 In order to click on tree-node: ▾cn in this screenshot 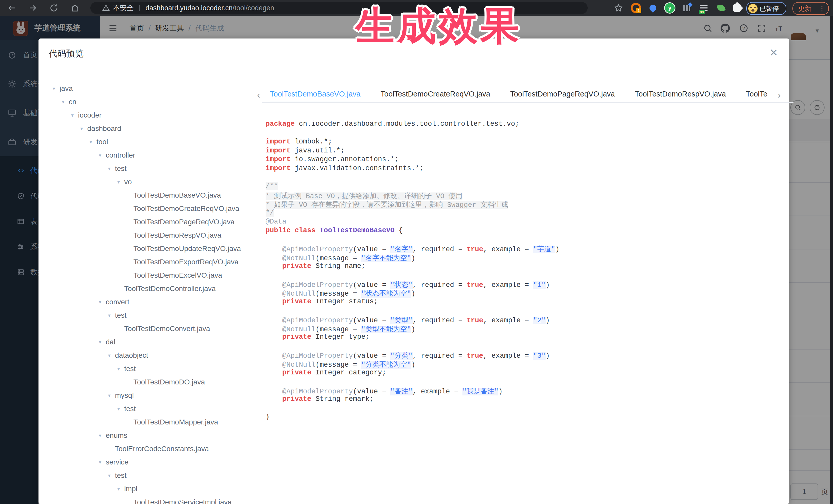, I will do `click(149, 102)`.